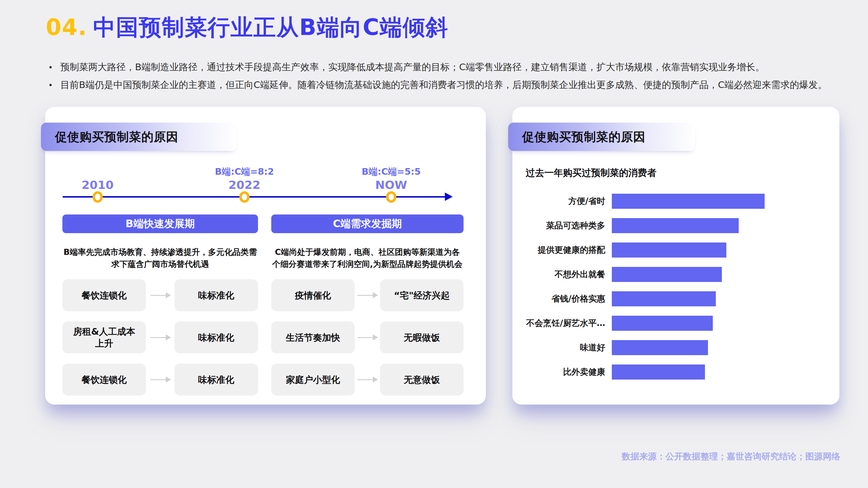 The image size is (868, 488). I want to click on bar-row: 味道好, so click(674, 348).